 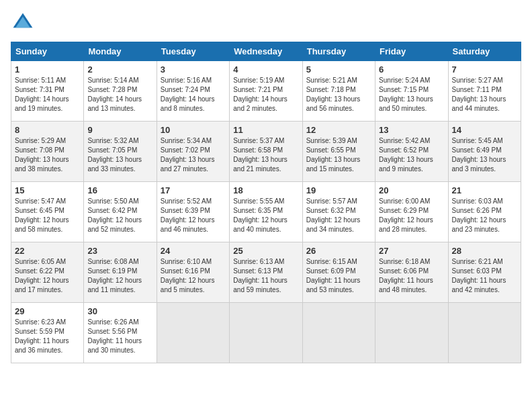 What do you see at coordinates (485, 155) in the screenshot?
I see `day-info: Sunrise: 5:45 AM Sunset: 6:49 PM Dayligh…` at bounding box center [485, 155].